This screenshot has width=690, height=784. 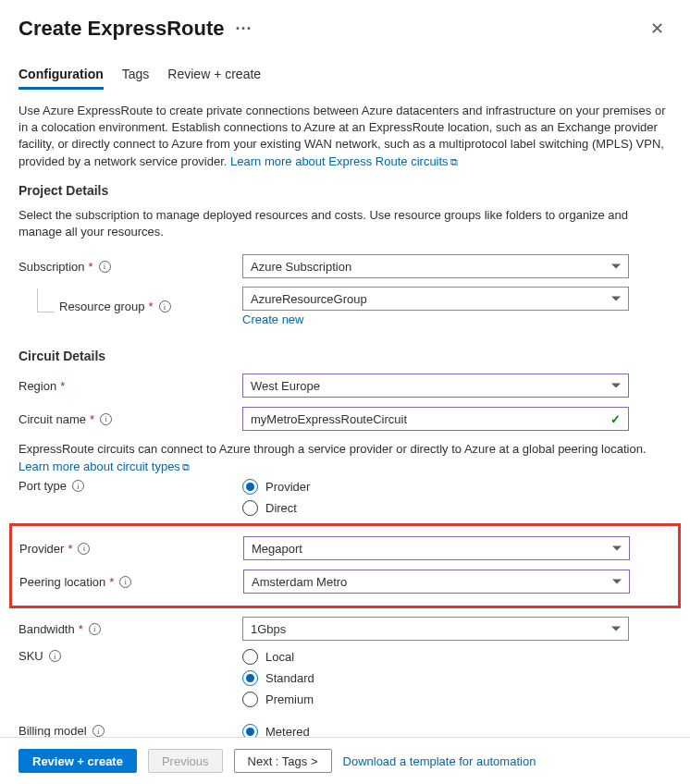 I want to click on intro-text: Use Azure ExpressRoute to create private…, so click(x=345, y=137).